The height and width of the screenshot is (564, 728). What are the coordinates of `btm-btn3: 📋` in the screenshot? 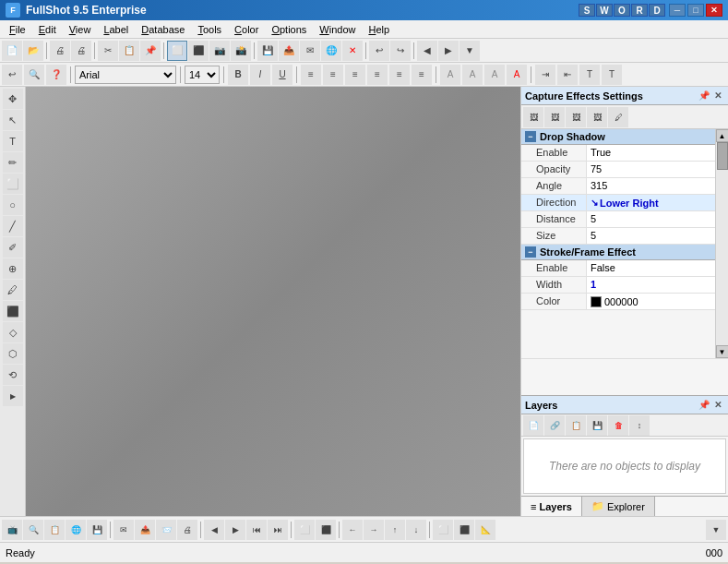 It's located at (54, 530).